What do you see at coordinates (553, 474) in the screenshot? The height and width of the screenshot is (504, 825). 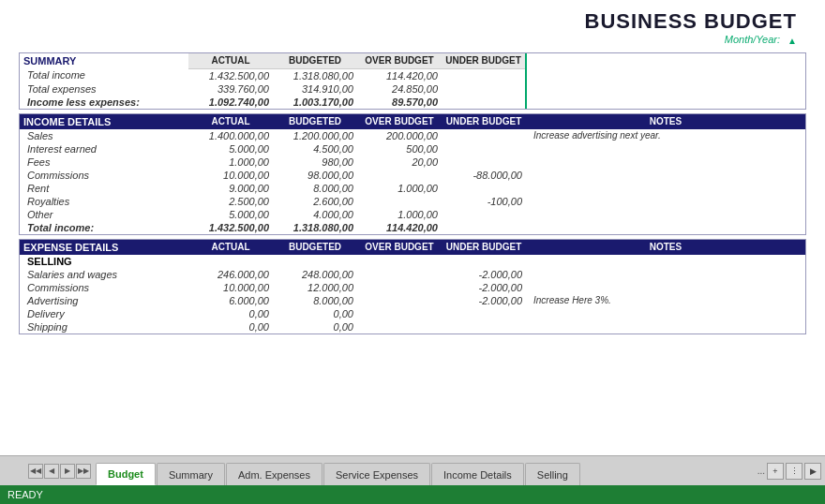 I see `tab-selling: Selling` at bounding box center [553, 474].